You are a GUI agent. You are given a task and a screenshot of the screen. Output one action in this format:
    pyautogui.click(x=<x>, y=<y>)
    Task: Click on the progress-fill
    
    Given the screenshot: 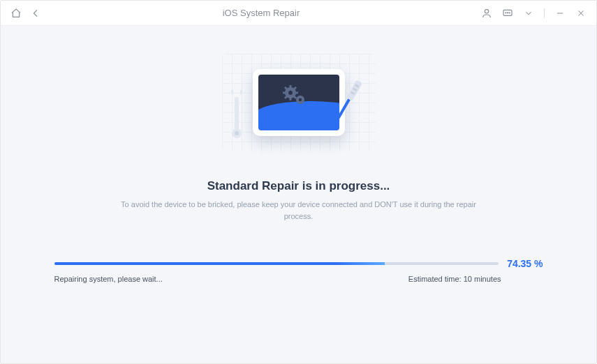 What is the action you would take?
    pyautogui.click(x=219, y=264)
    